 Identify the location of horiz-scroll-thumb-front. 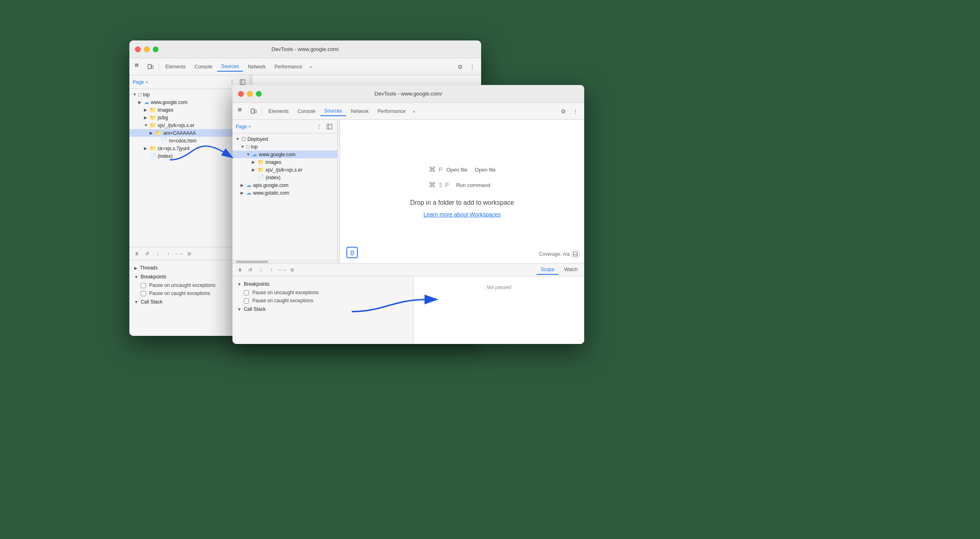
(252, 262).